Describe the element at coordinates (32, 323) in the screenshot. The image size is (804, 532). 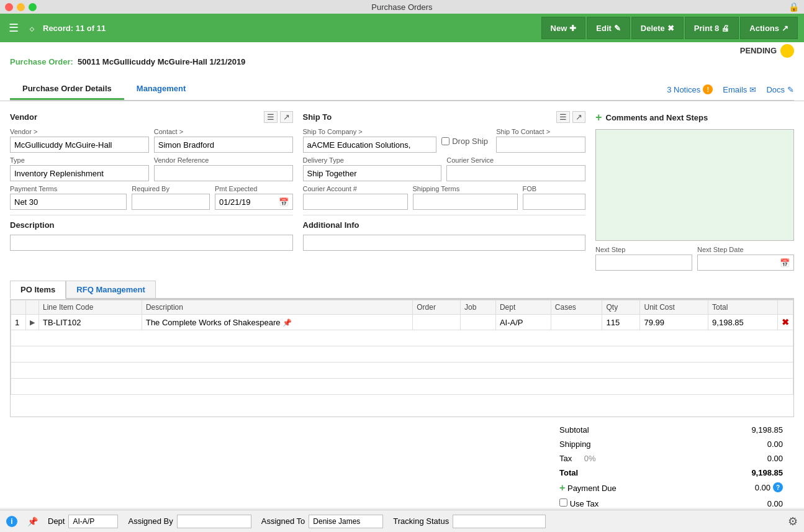
I see `row-nav: ▶` at that location.